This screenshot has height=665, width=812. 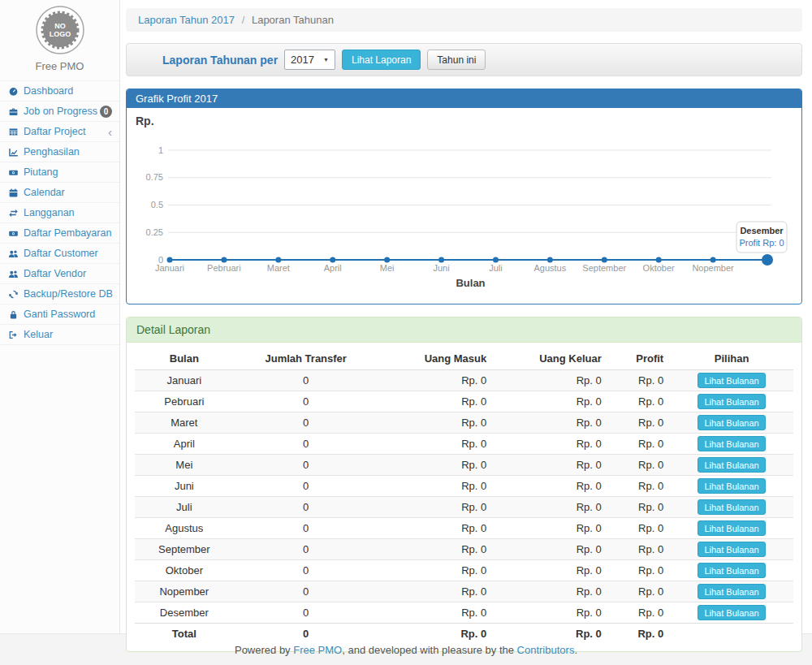 I want to click on table-row: Juni0Rp. 0Rp. 0Rp. 0Lihat Bulanan, so click(x=464, y=486).